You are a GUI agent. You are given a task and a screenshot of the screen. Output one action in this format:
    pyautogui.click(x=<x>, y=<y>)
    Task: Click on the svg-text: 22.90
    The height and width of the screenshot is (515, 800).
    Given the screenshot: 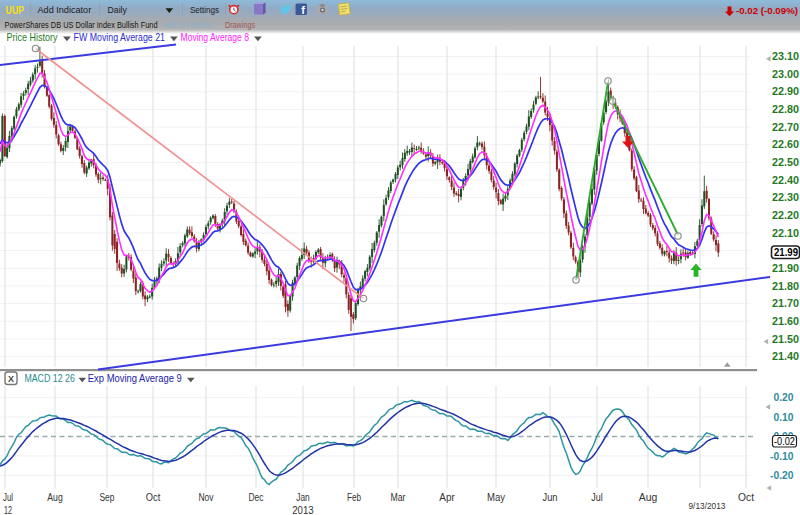 What is the action you would take?
    pyautogui.click(x=786, y=91)
    